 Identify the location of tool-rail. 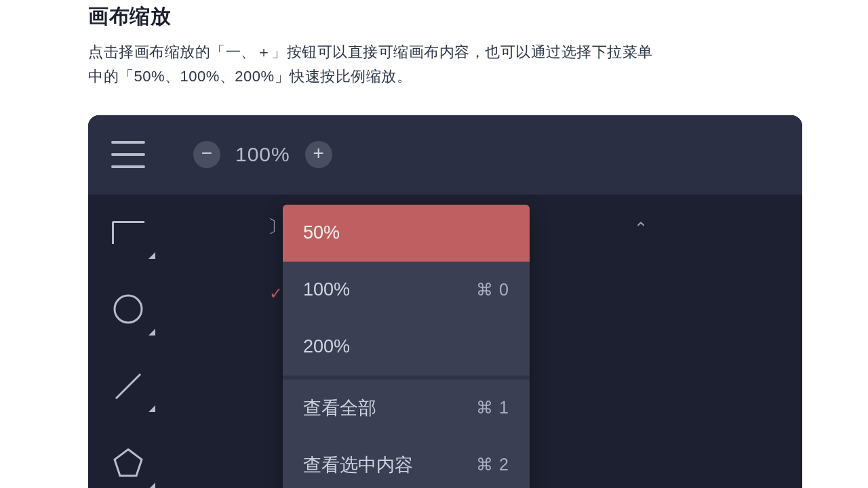
(127, 342).